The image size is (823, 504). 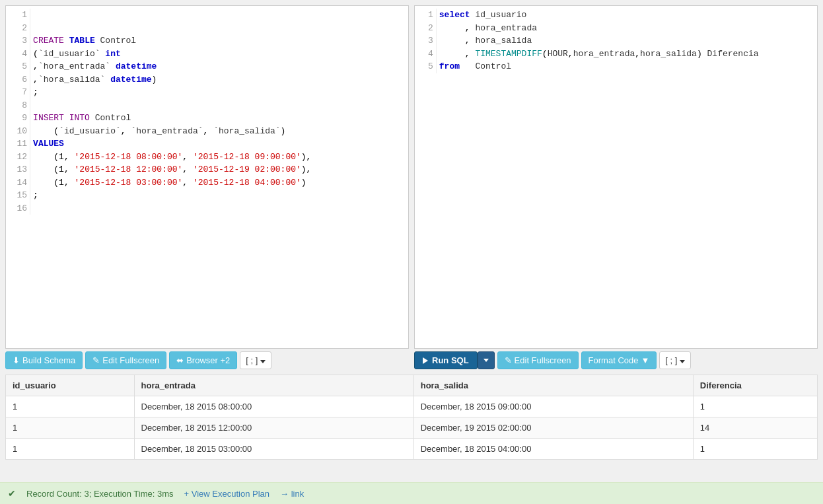 I want to click on line-number: 13, so click(x=18, y=170).